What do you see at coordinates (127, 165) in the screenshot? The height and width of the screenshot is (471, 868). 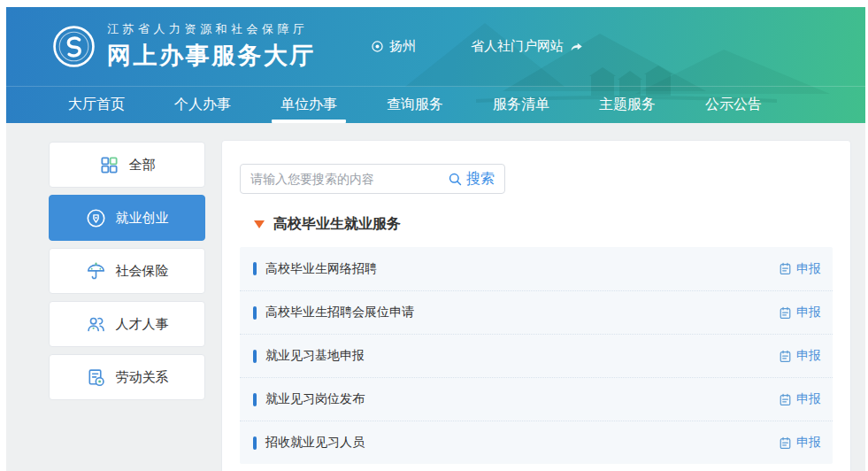 I see `sidebar-item-all: 全部` at bounding box center [127, 165].